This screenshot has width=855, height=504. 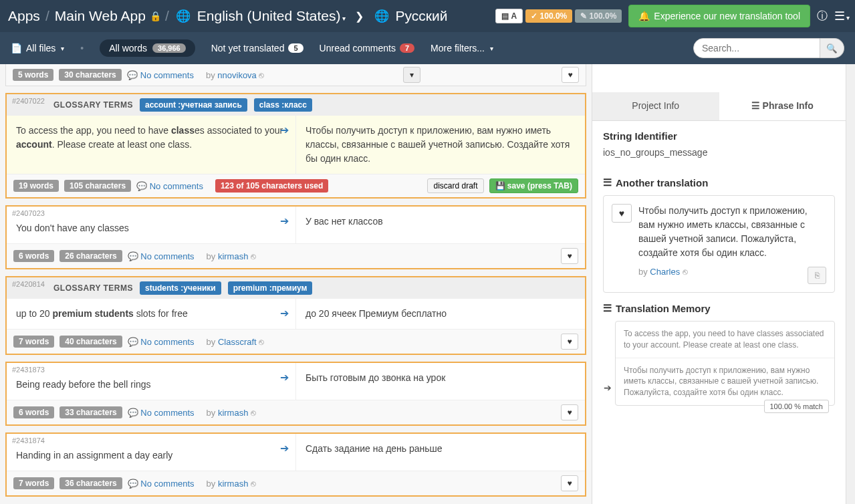 What do you see at coordinates (719, 16) in the screenshot?
I see `experience-button: 🔔 Experience our new translation tool` at bounding box center [719, 16].